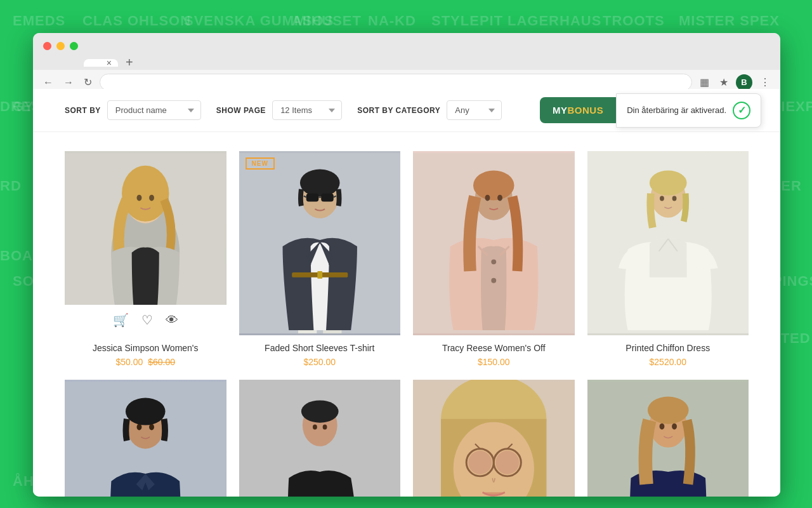  Describe the element at coordinates (48, 83) in the screenshot. I see `back-button: ←` at that location.